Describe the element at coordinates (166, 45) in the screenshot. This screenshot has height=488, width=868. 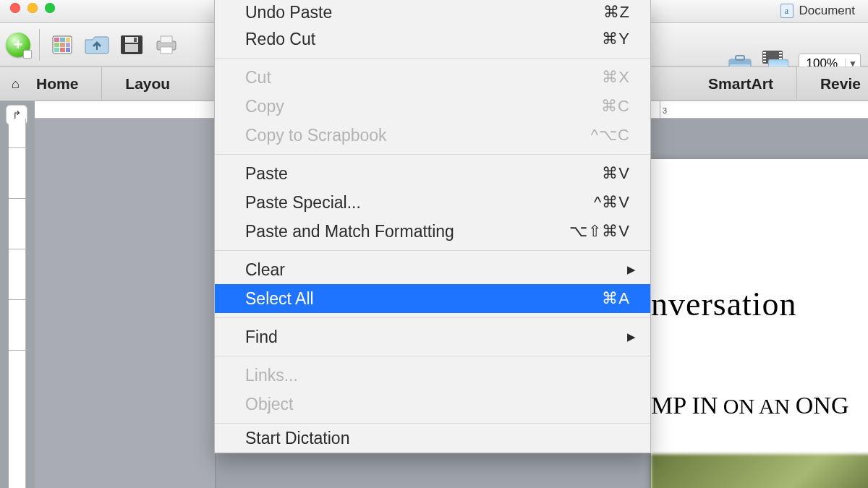
I see `printer-icon` at that location.